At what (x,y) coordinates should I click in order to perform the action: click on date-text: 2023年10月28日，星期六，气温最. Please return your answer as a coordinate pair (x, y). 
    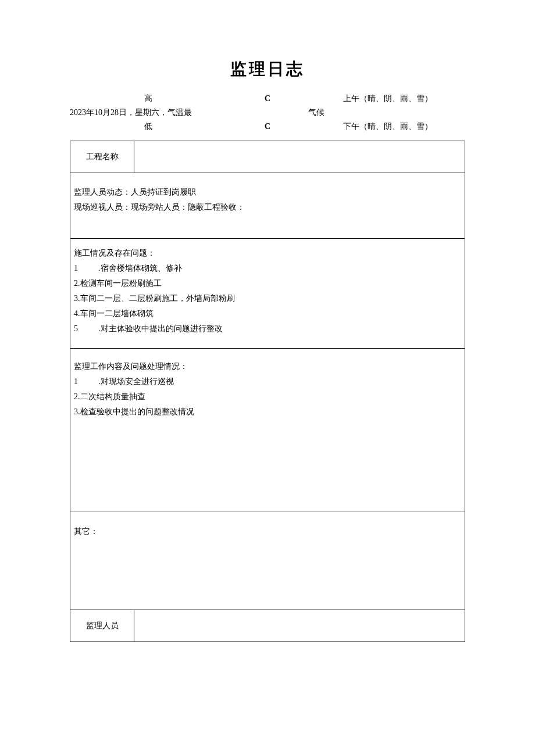
    Looking at the image, I should click on (148, 113).